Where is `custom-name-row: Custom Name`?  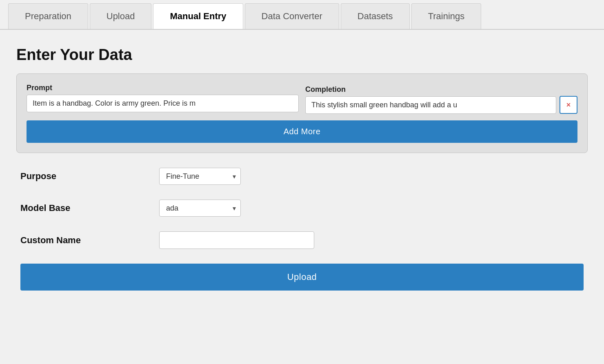
custom-name-row: Custom Name is located at coordinates (302, 240).